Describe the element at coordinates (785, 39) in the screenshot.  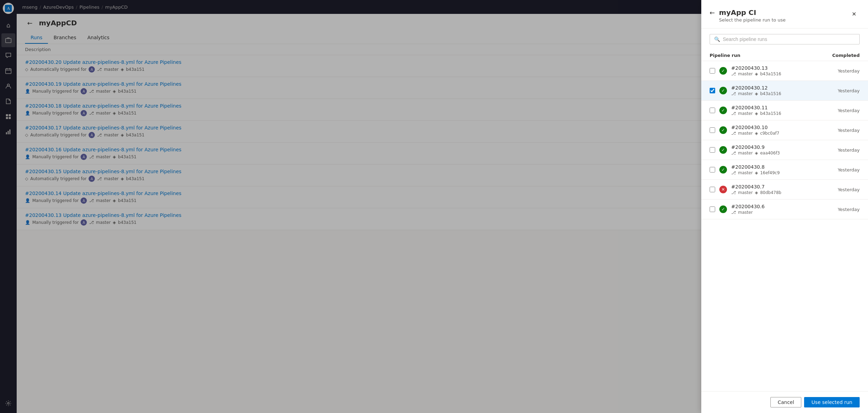
I see `search-box: 🔍` at that location.